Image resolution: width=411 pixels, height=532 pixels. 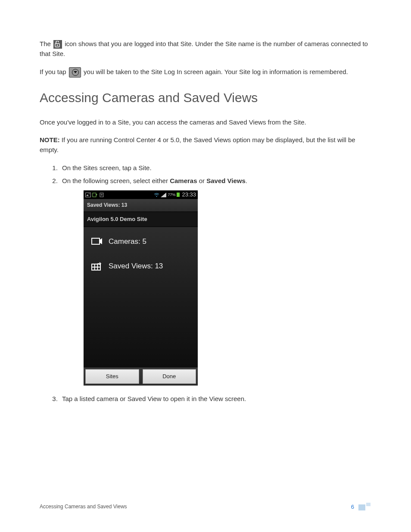 I want to click on battery-percent: 77%, so click(x=171, y=195).